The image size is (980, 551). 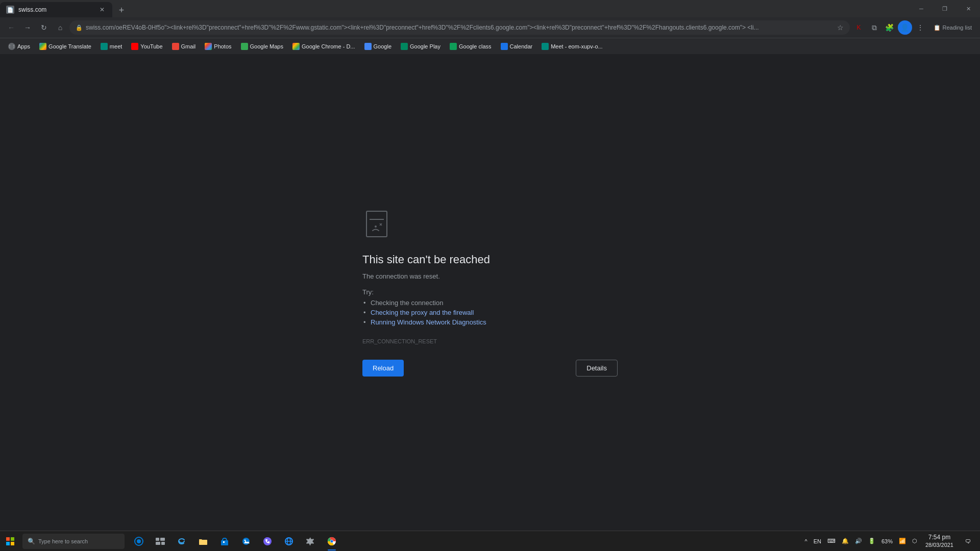 I want to click on language-indicator: EN, so click(x=818, y=541).